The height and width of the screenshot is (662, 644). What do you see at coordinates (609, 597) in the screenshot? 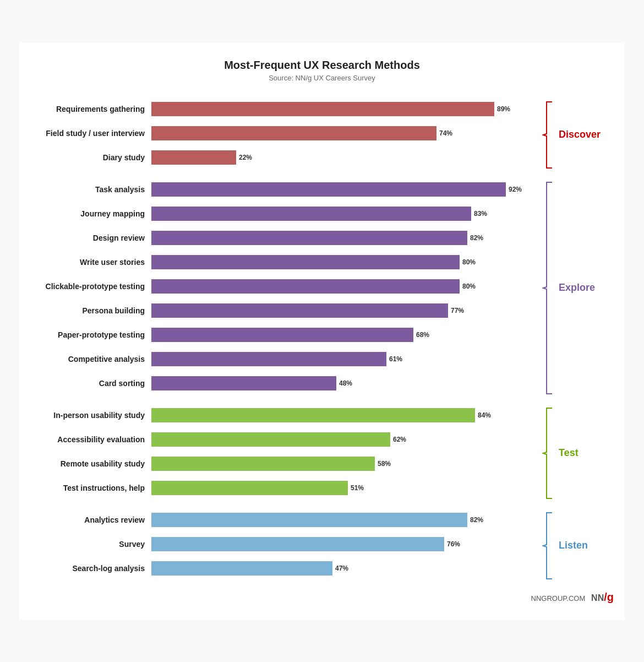
I see `footer-logo-slash: /g` at bounding box center [609, 597].